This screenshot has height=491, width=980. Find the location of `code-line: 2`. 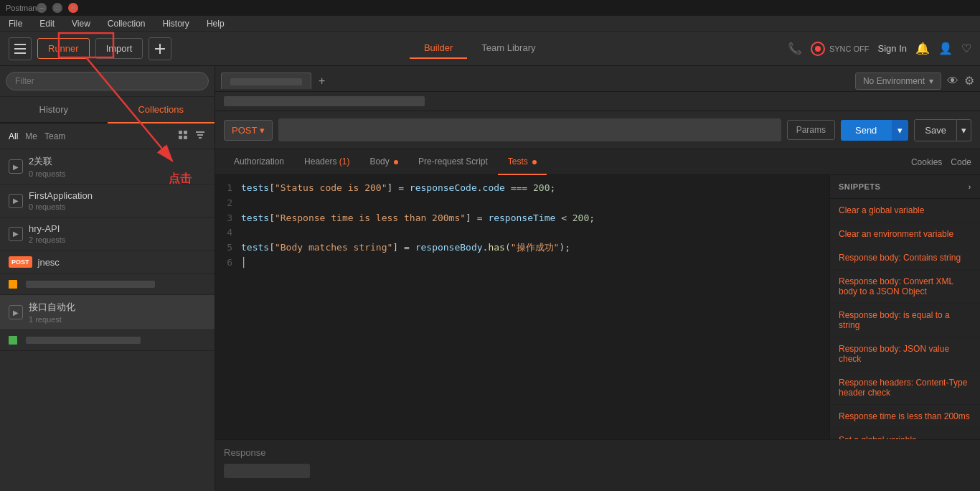

code-line: 2 is located at coordinates (522, 204).